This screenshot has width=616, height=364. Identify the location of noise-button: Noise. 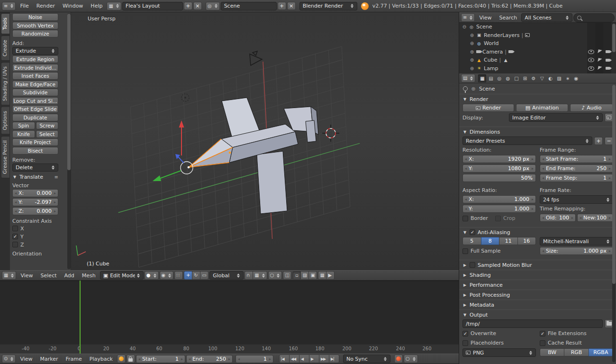
(35, 17).